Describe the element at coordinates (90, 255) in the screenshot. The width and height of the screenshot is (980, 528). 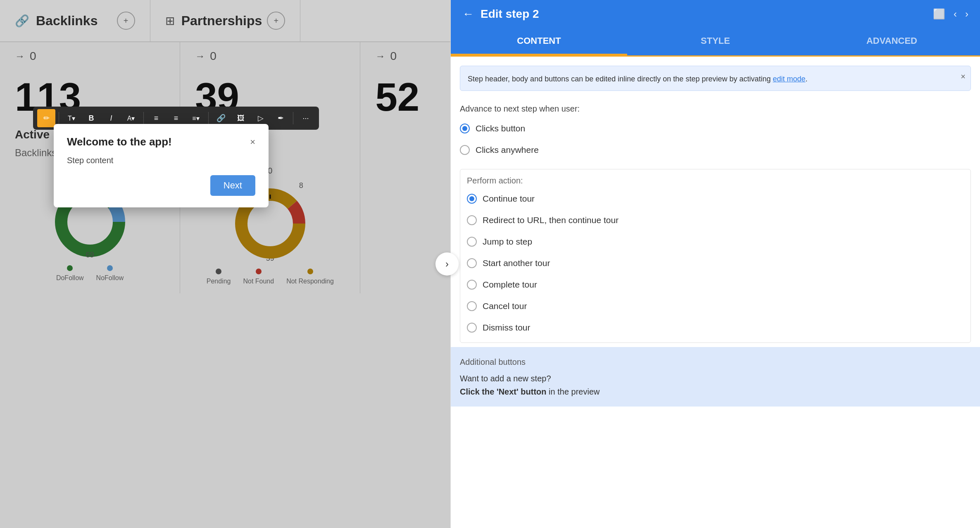
I see `chart1-bottom-label: 69` at that location.